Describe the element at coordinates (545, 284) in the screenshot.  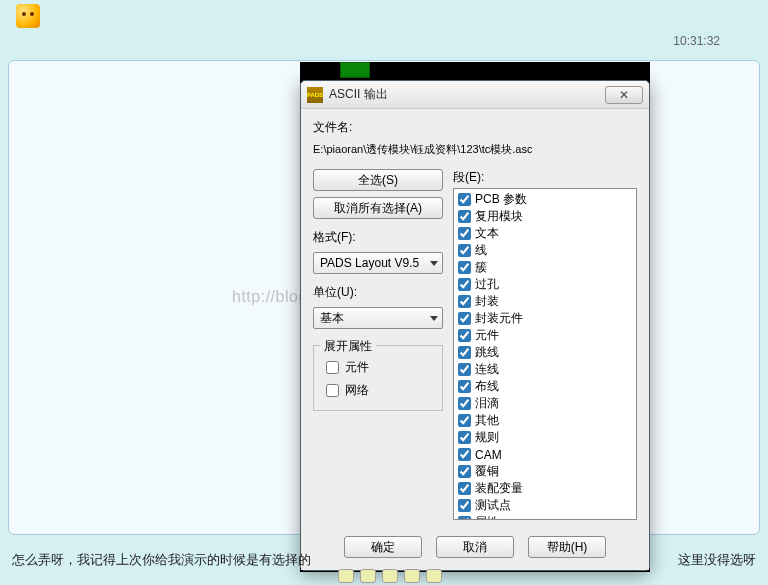
I see `section-item: 过孔` at that location.